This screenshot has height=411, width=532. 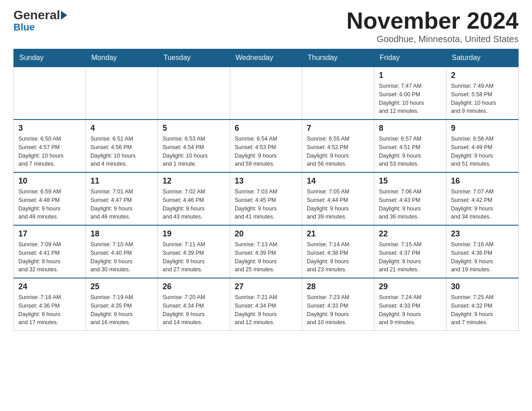 What do you see at coordinates (194, 234) in the screenshot?
I see `day-number: 19` at bounding box center [194, 234].